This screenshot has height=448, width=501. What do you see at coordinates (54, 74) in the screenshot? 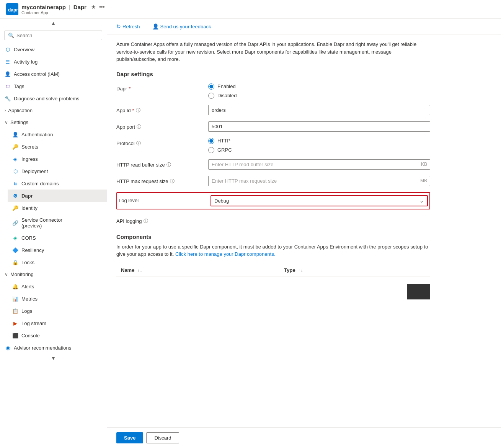
I see `sidebar-item-access-control: 👤 Access control (IAM)` at bounding box center [54, 74].